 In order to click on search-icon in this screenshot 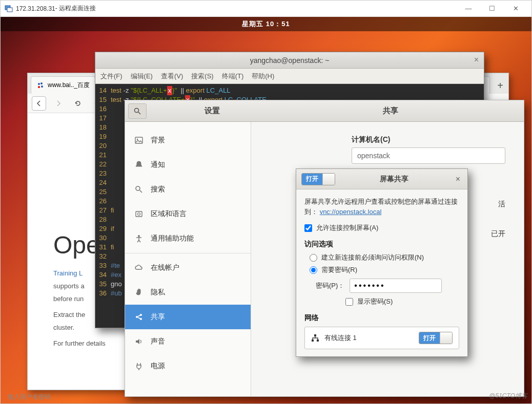, I will do `click(137, 111)`.